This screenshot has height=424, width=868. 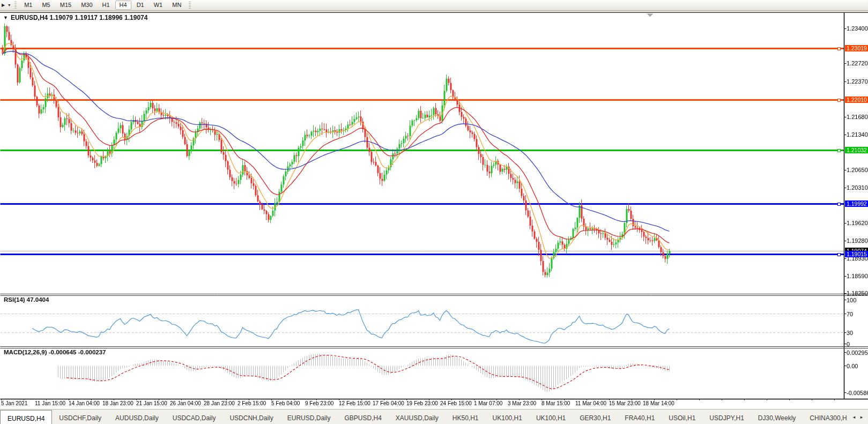 I want to click on tab-scroll-left-icon: ◂, so click(x=855, y=417).